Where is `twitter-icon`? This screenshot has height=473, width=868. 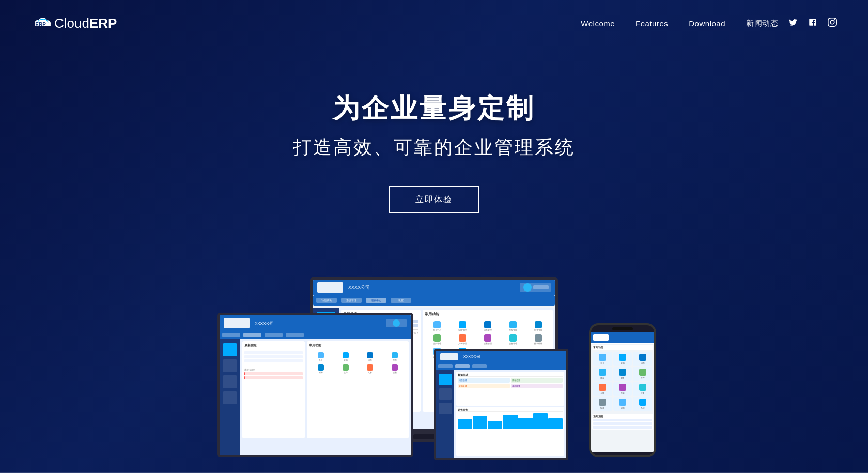 twitter-icon is located at coordinates (793, 23).